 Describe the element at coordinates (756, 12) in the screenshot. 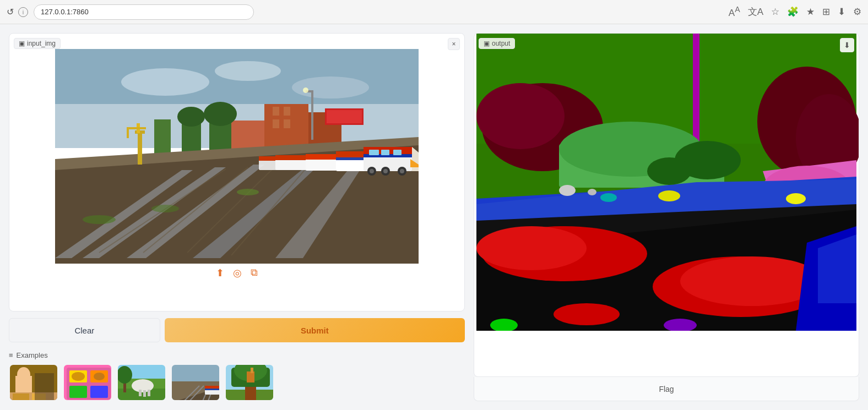

I see `translate2-icon: 文A` at that location.